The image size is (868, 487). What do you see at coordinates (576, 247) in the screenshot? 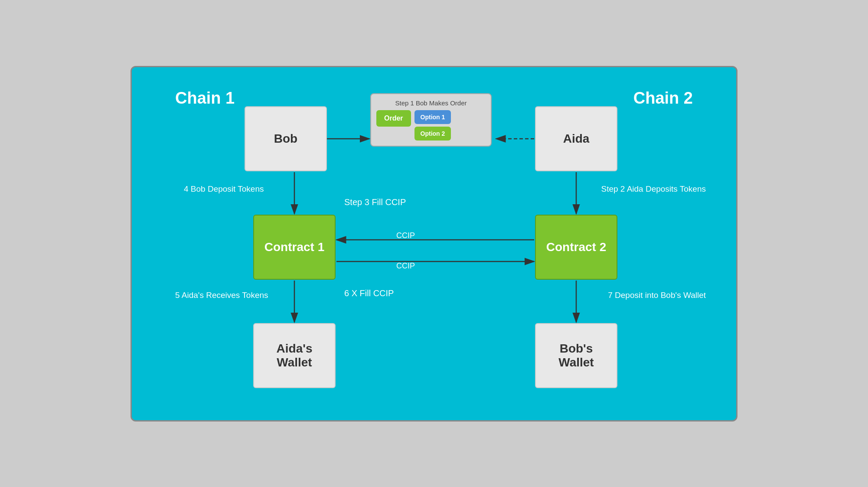
I see `contract2-box: Contract 2` at bounding box center [576, 247].